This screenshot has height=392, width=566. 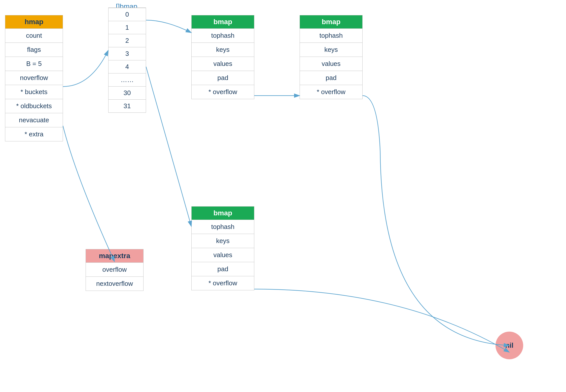 I want to click on bmap2-overflow: * overflow, so click(x=331, y=92).